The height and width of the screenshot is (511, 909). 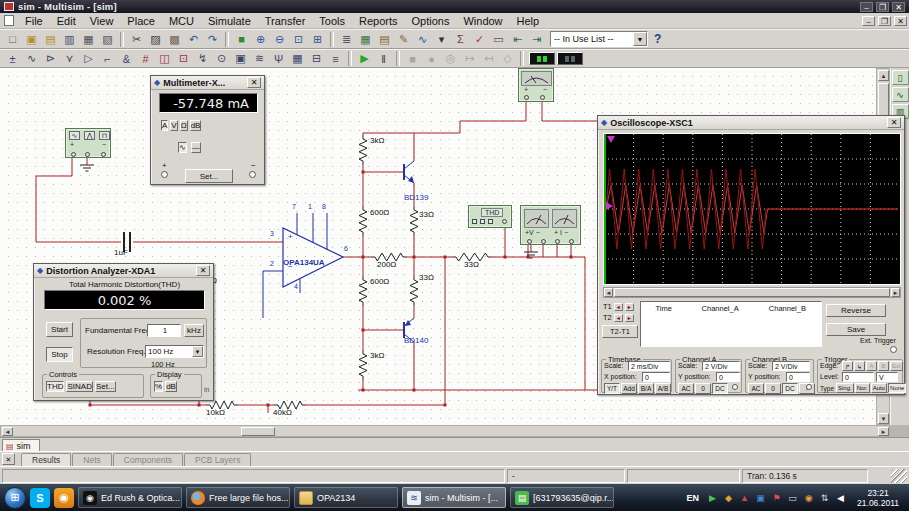 I want to click on resolution-freq-select: 100 Hz ▼, so click(x=174, y=352).